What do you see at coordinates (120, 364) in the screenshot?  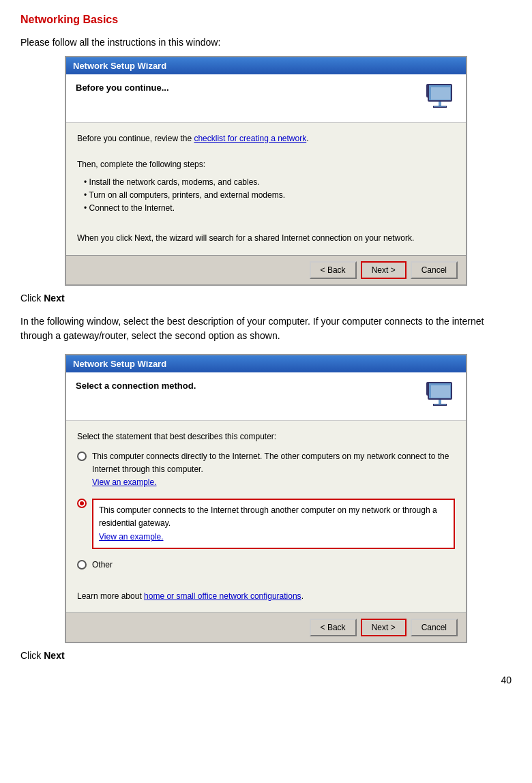 I see `wizard-2-title: Network Setup Wizard` at bounding box center [120, 364].